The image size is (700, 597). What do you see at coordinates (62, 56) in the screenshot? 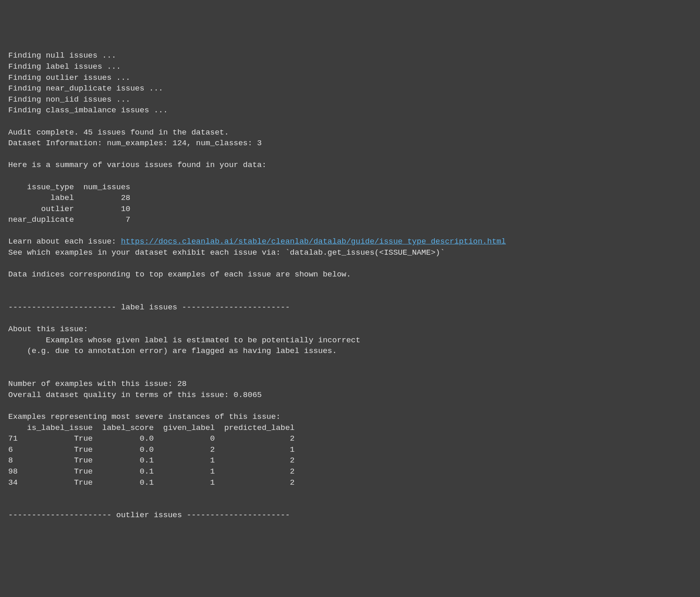
I see `finding-line: Finding null issues ...` at bounding box center [62, 56].